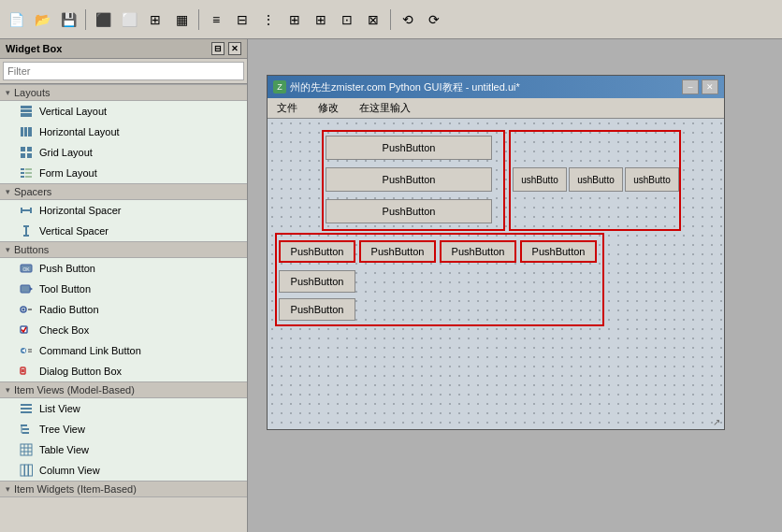 This screenshot has height=532, width=782. I want to click on check-box-label: Check Box, so click(64, 330).